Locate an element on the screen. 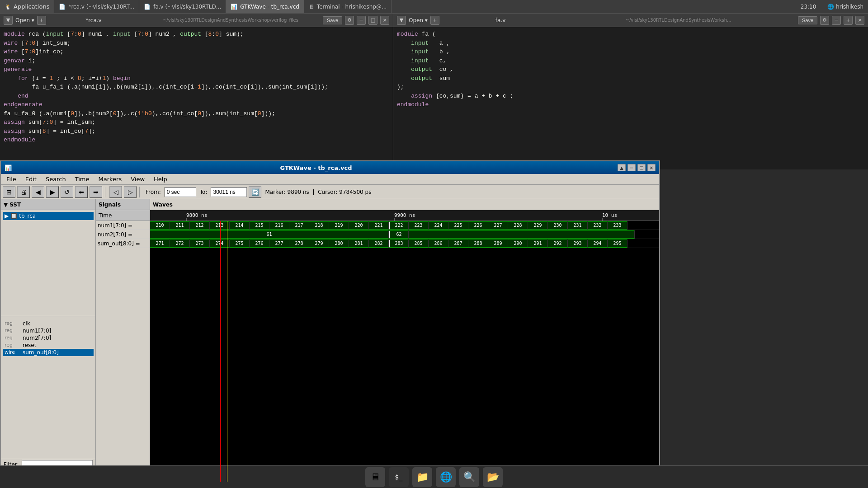 This screenshot has height=488, width=868. restore-button-rca: □ is located at coordinates (373, 20).